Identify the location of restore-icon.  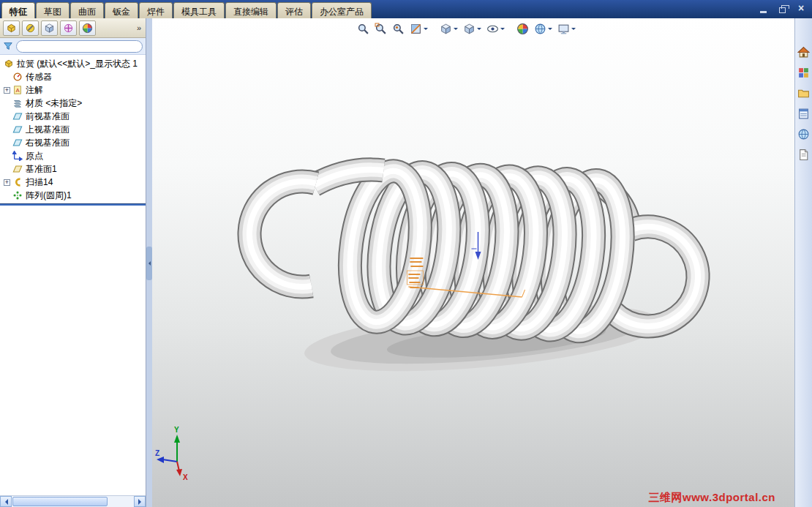
(782, 9).